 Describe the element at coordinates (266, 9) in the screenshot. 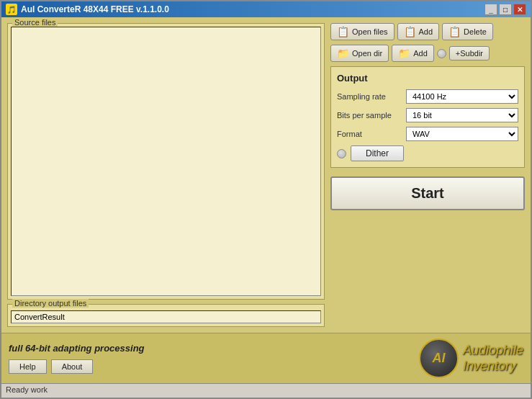

I see `title-bar: 🎵 Aul ConverteR 48X44 FREE v.1.1.0.0 _ □…` at that location.